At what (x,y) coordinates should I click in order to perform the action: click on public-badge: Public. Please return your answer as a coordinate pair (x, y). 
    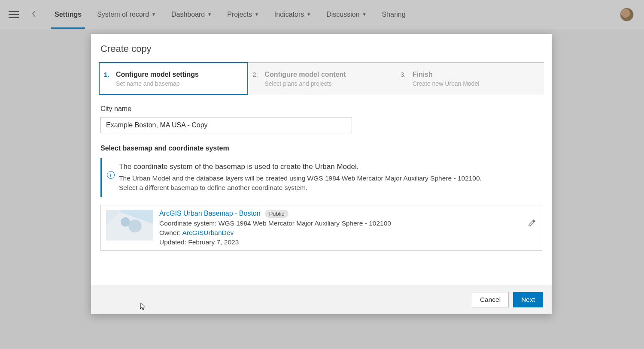
    Looking at the image, I should click on (276, 214).